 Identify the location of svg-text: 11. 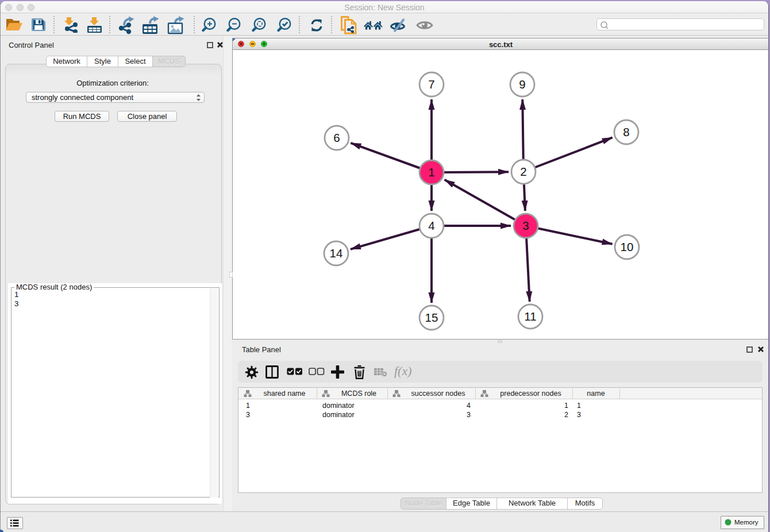
(530, 316).